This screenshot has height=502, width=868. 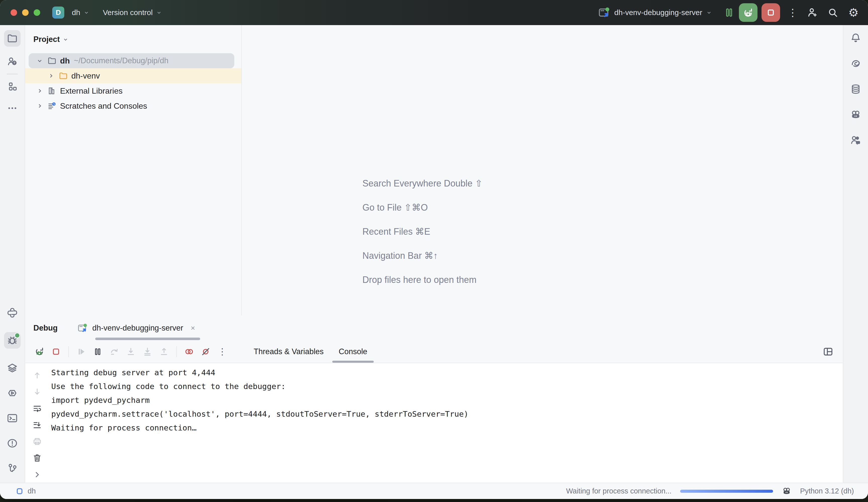 I want to click on close-window-button, so click(x=14, y=12).